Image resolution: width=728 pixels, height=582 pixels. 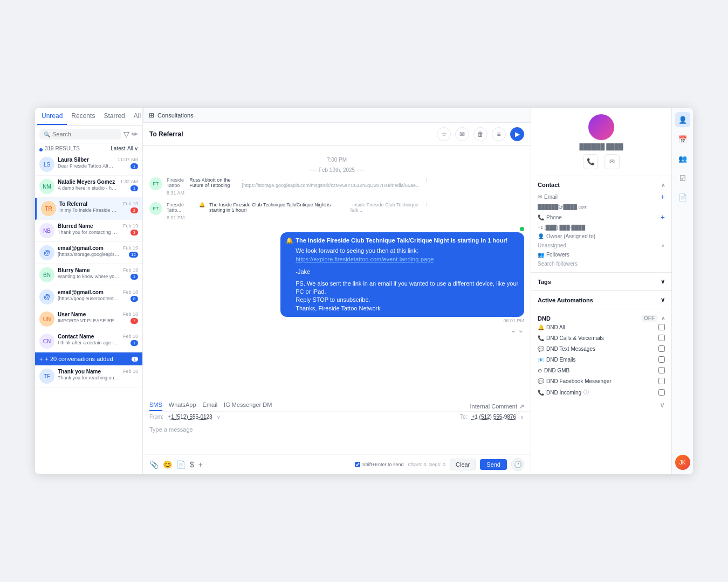 What do you see at coordinates (176, 115) in the screenshot?
I see `consultations-label: Consultations` at bounding box center [176, 115].